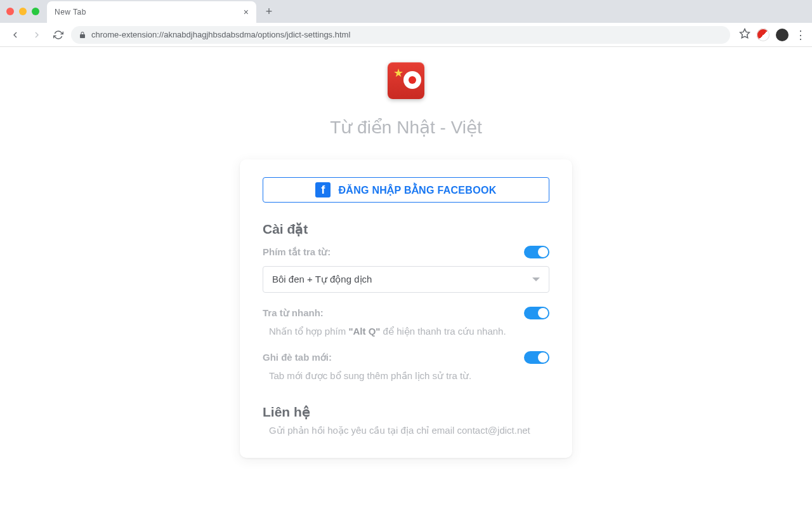 The image size is (812, 508). Describe the element at coordinates (58, 35) in the screenshot. I see `reload-button` at that location.